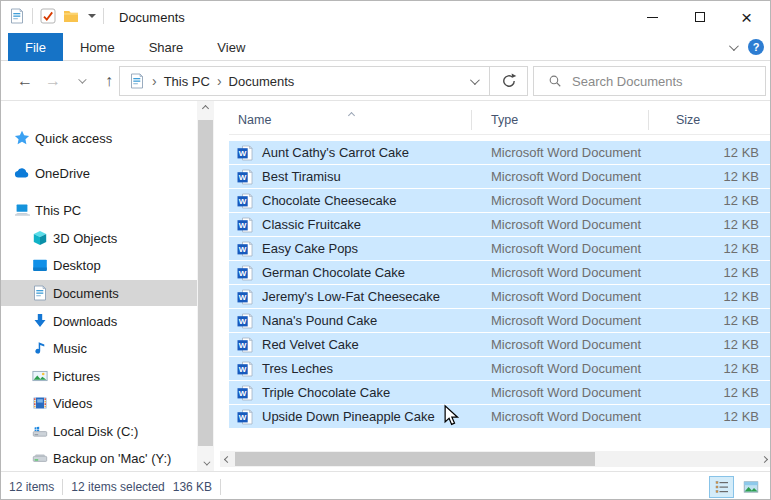 Image resolution: width=771 pixels, height=500 pixels. I want to click on mouse-cursor, so click(452, 416).